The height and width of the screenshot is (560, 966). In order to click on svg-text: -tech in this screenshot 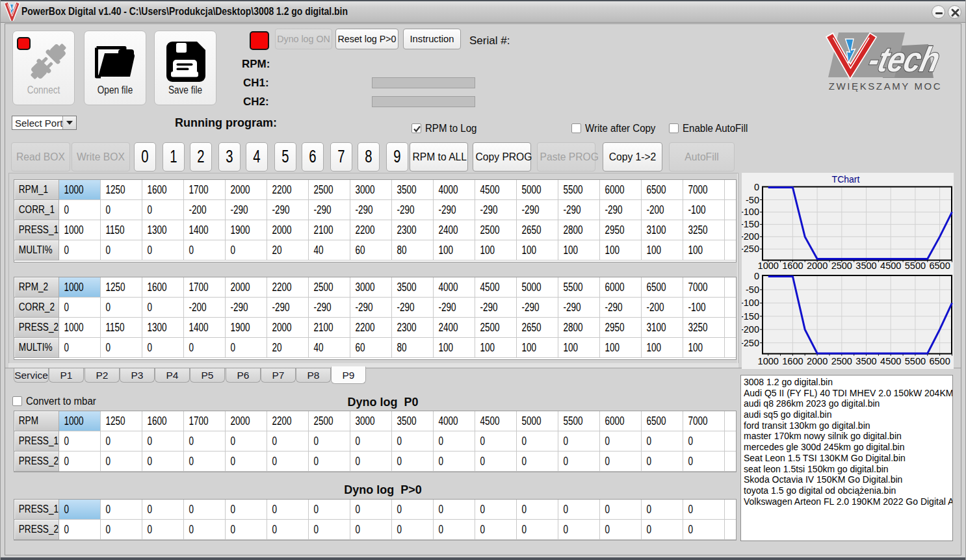, I will do `click(904, 59)`.